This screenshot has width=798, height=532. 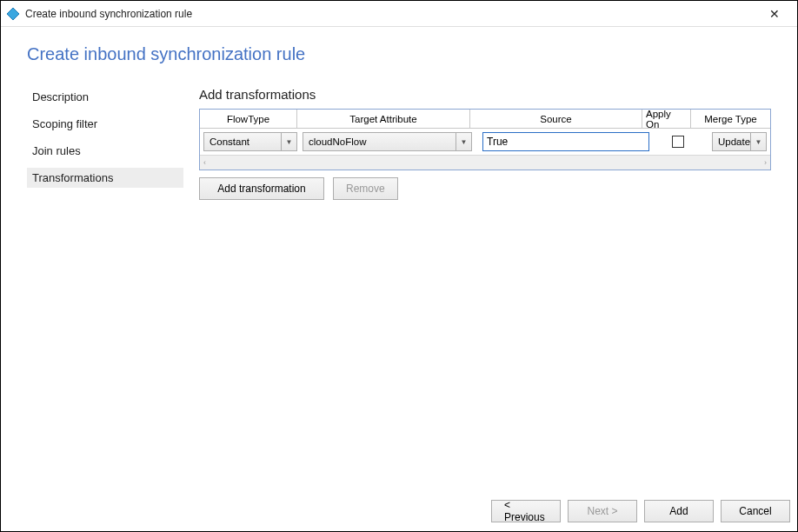 What do you see at coordinates (337, 142) in the screenshot?
I see `target-attribute-value: cloudNoFlow` at bounding box center [337, 142].